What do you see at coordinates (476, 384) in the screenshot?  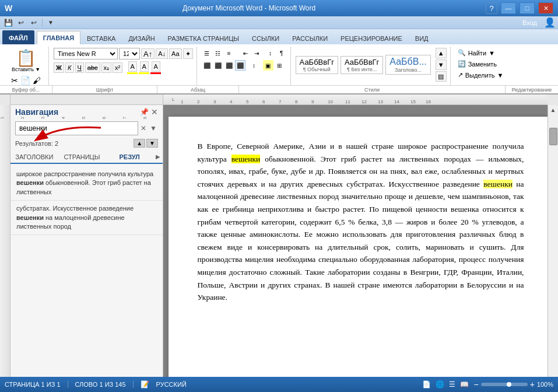 I see `zoom-out-button: −` at bounding box center [476, 384].